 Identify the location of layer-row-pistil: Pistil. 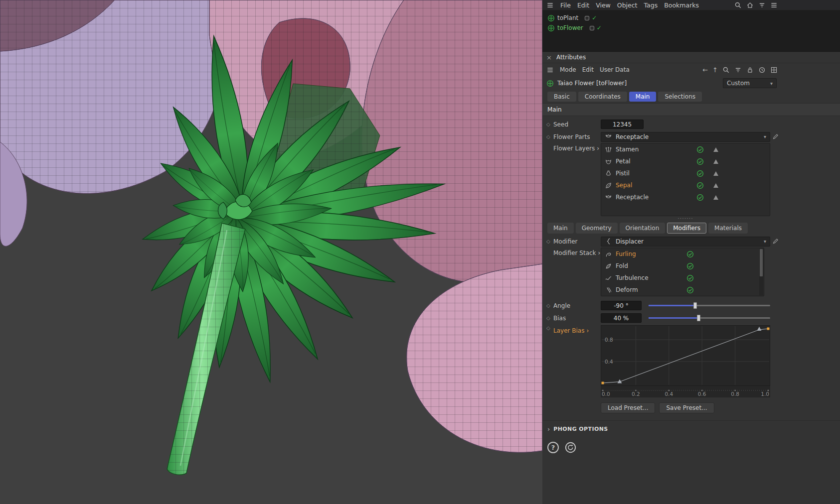
(685, 173).